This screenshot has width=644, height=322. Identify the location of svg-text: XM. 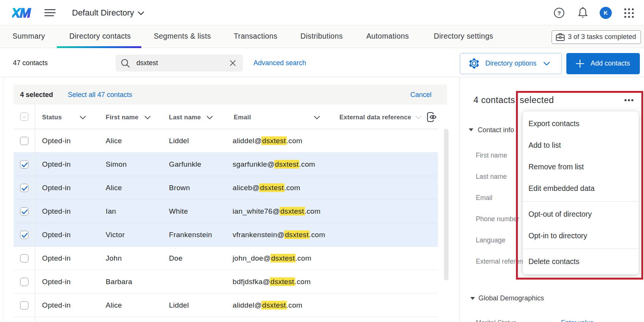
(22, 13).